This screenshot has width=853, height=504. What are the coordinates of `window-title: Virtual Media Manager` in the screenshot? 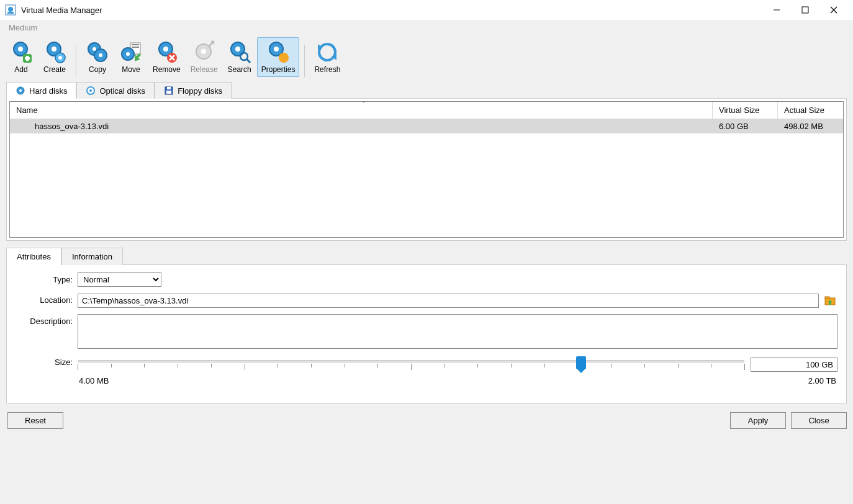 It's located at (392, 10).